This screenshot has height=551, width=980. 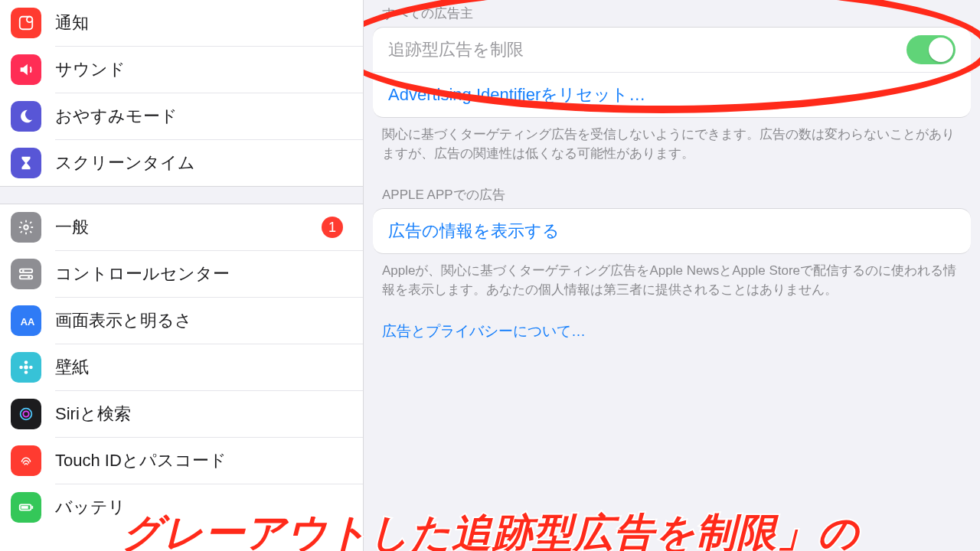 What do you see at coordinates (672, 331) in the screenshot?
I see `link-ads-privacy: 広告とプライバシーについて…` at bounding box center [672, 331].